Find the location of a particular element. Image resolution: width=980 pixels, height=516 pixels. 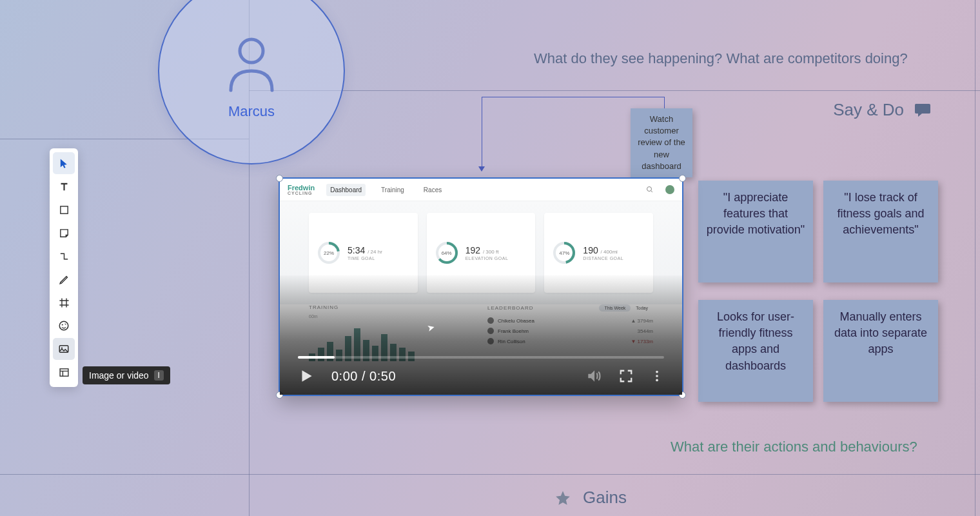

tool-select is located at coordinates (64, 163).